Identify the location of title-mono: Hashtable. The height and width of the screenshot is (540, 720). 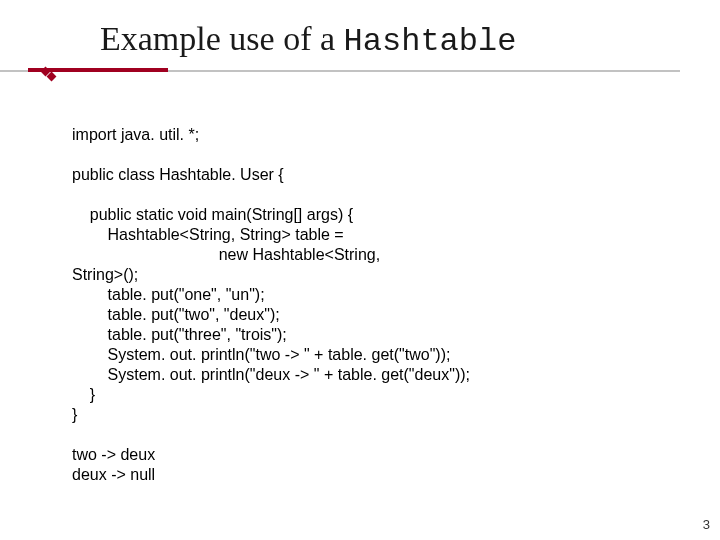
(430, 42).